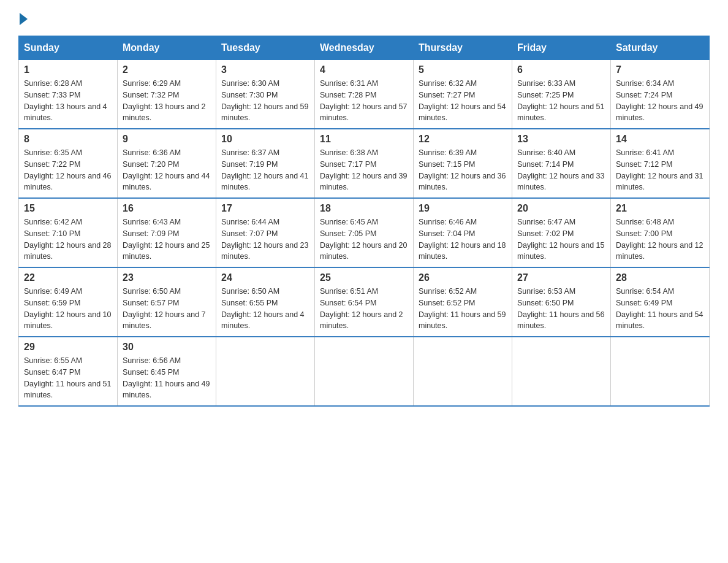 The width and height of the screenshot is (728, 563). What do you see at coordinates (561, 233) in the screenshot?
I see `calendar-cell: 20 Sunrise: 6:47 AMSunset: 7:02 PMDaylig…` at bounding box center [561, 233].